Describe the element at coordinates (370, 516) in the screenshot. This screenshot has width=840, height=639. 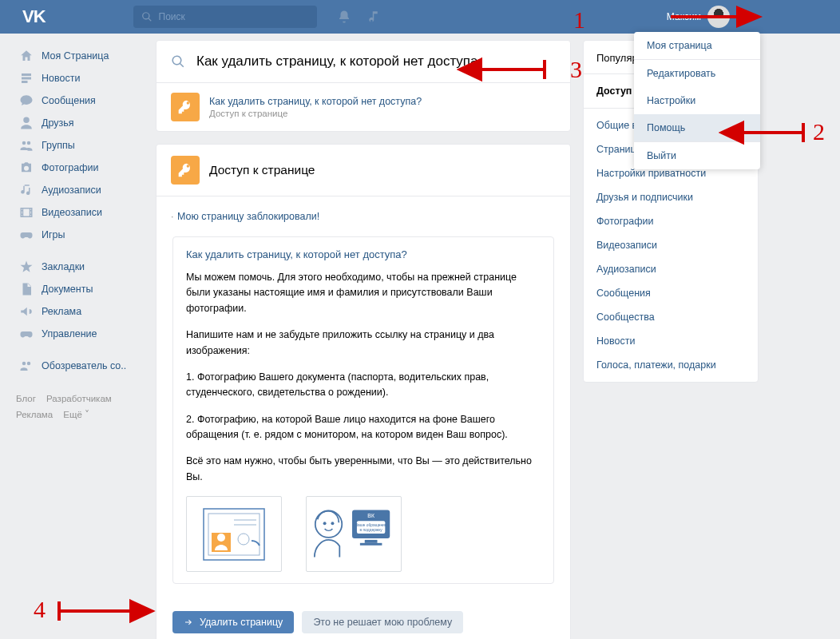
I see `svg-text: ВК` at that location.